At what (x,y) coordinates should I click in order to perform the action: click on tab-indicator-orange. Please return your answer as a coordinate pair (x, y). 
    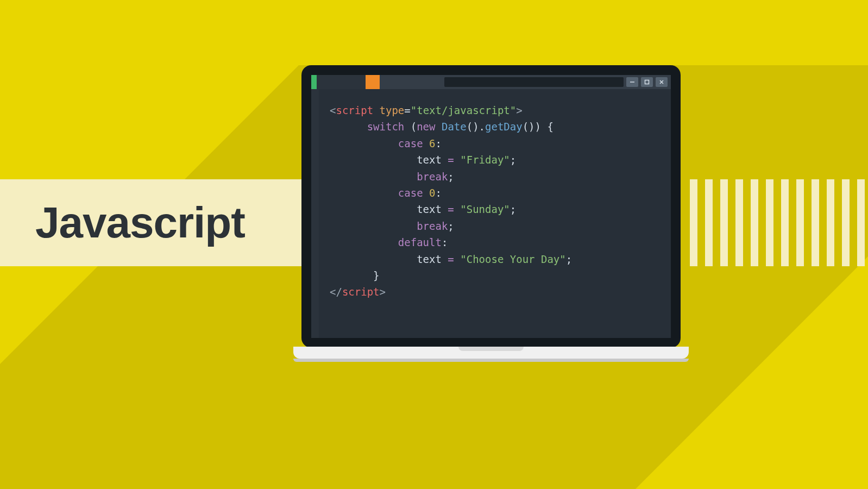
    Looking at the image, I should click on (373, 82).